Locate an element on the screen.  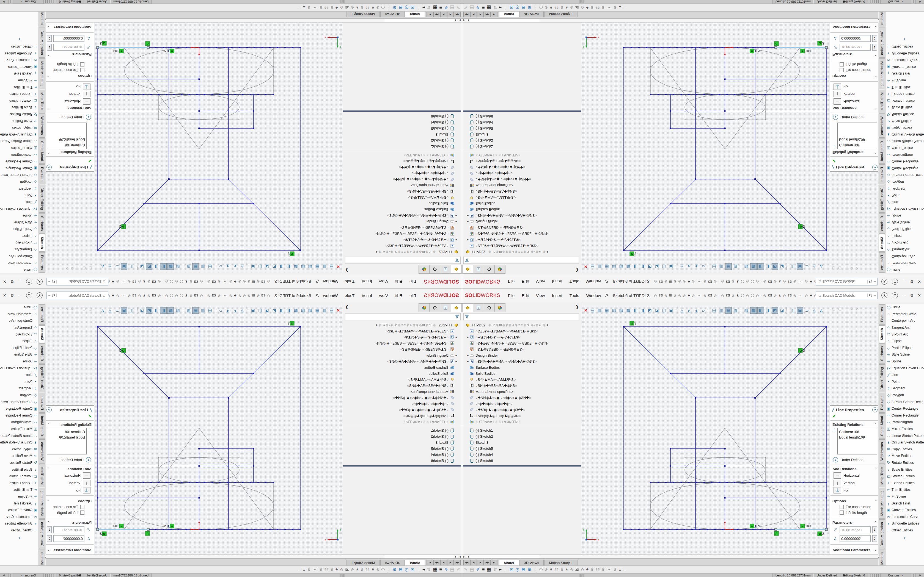
bottom-toolbar-icon: ⊟ is located at coordinates (523, 569).